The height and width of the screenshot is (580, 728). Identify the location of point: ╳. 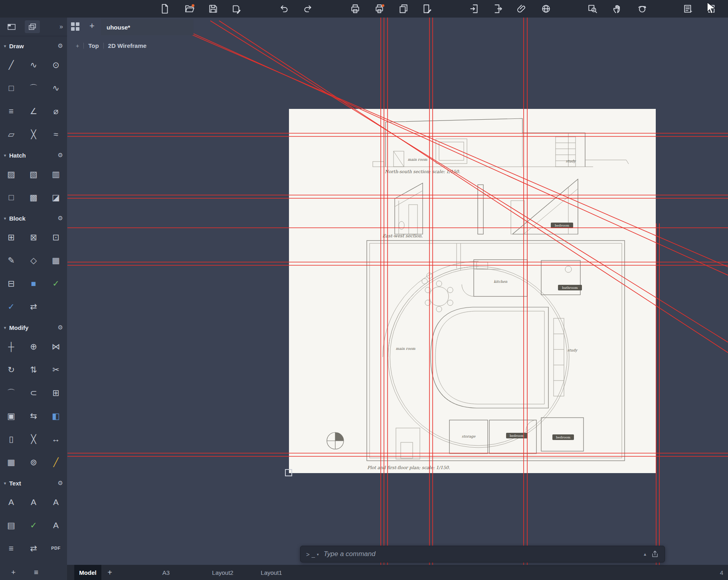
(34, 134).